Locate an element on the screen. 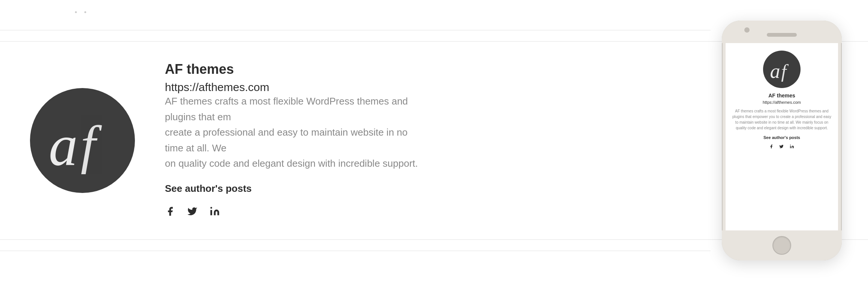  phone-facebook-icon is located at coordinates (771, 147).